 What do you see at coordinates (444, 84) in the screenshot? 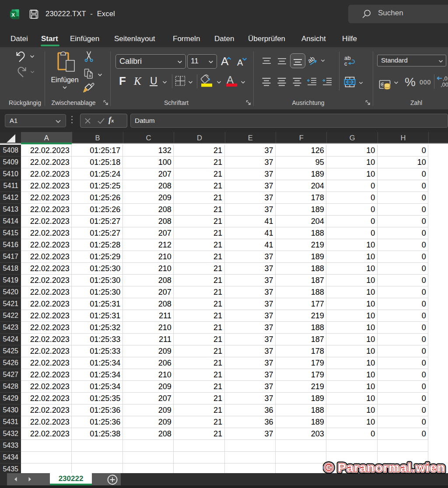
I see `svg-text: ,00` at bounding box center [444, 84].